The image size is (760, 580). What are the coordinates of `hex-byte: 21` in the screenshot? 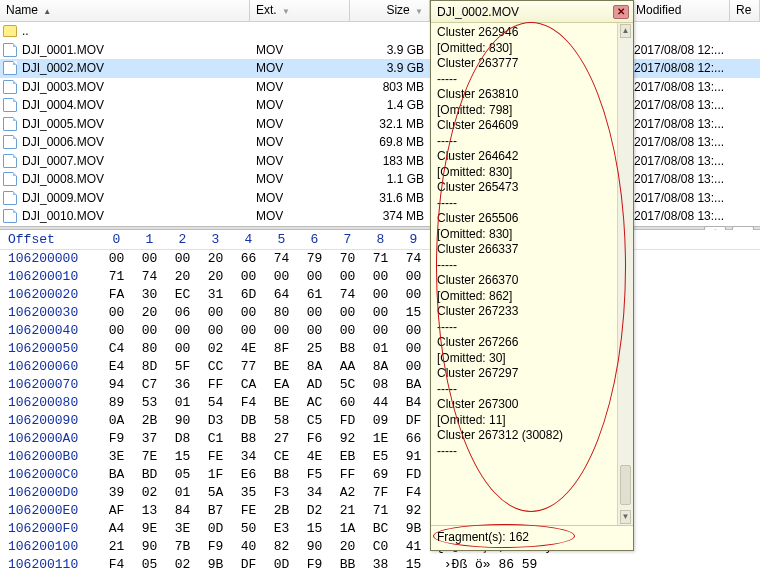 It's located at (348, 511).